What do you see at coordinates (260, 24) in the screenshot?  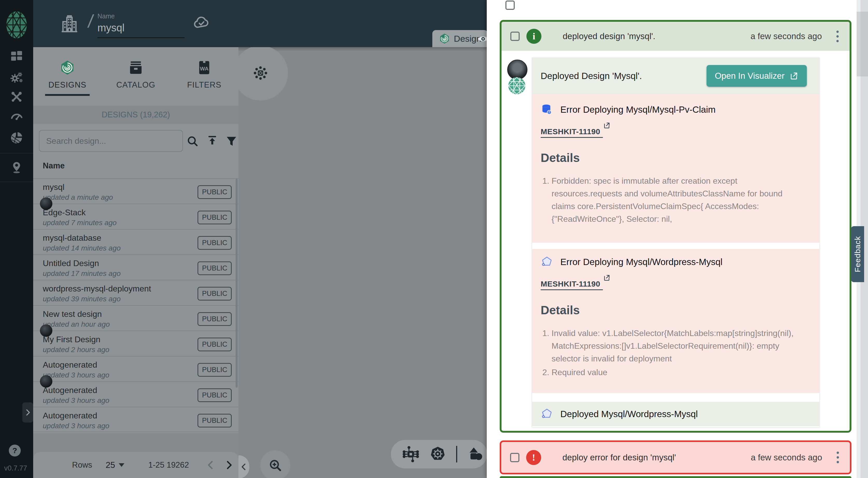 I see `app-header: / Name Design` at bounding box center [260, 24].